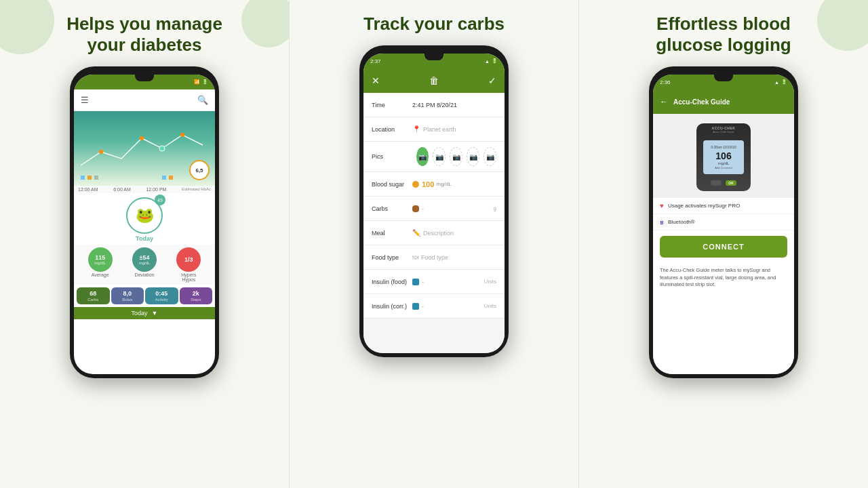 The height and width of the screenshot is (488, 868). Describe the element at coordinates (416, 184) in the screenshot. I see `blood-sugar-dot` at that location.